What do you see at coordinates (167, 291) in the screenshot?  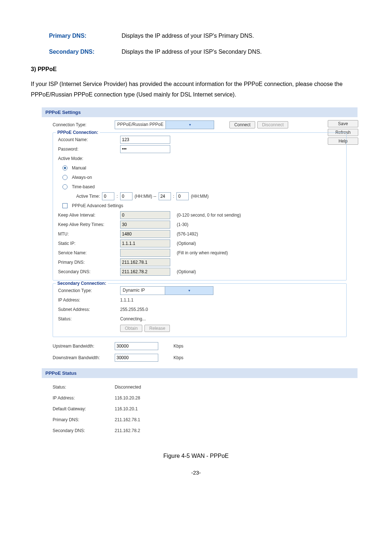 I see `sec-conn-type-select: Dynamic IP ▾` at bounding box center [167, 291].